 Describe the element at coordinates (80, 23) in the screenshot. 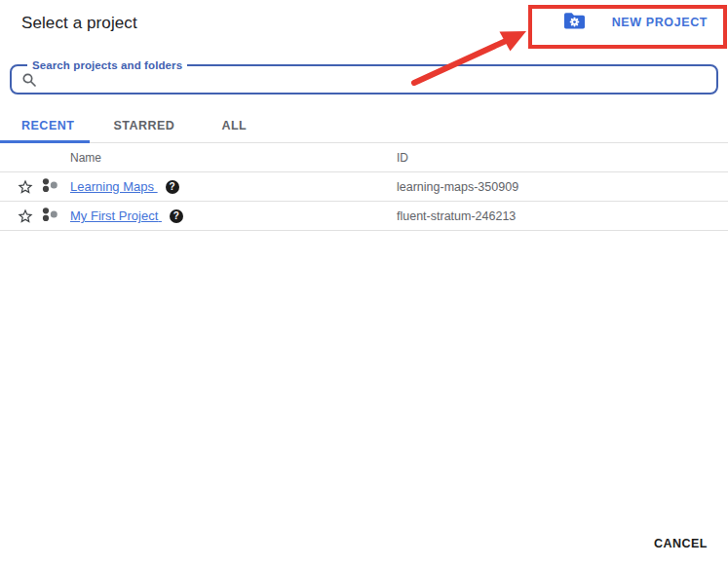

I see `dialog-title: Select a project` at that location.